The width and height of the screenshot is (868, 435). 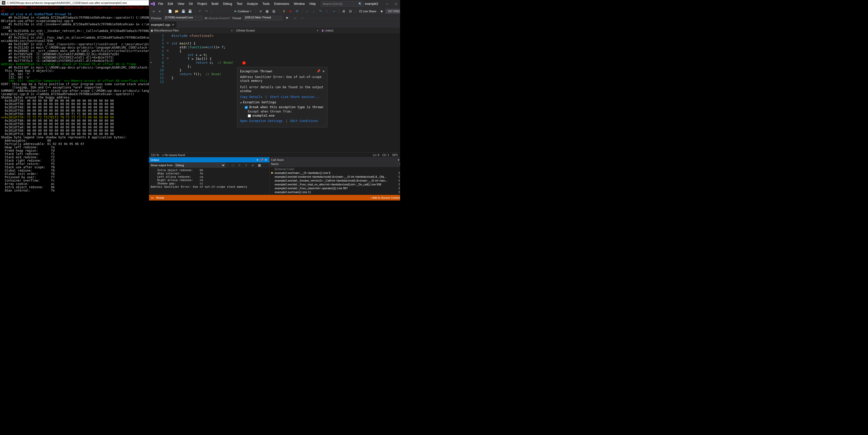 What do you see at coordinates (74, 3) in the screenshot?
I see `console-titlebar: ⧉ C:\MSDN\cpp-docs-pr\docs\c-language\AS…` at bounding box center [74, 3].